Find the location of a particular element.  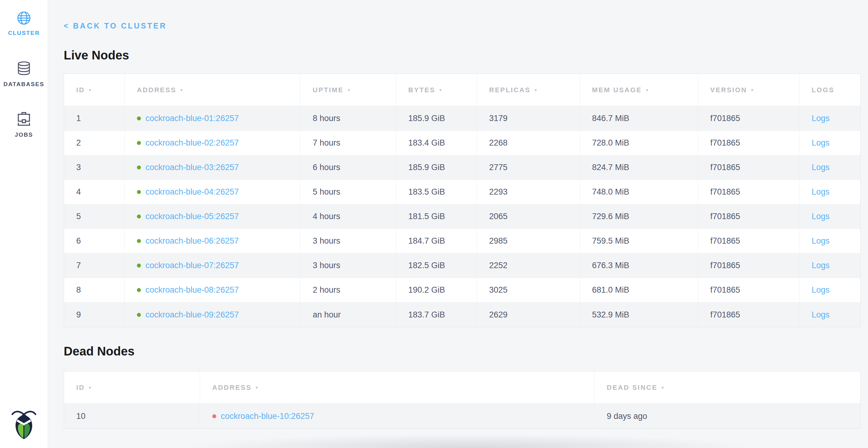

cell-mem_usage: 681.0 MiB is located at coordinates (639, 290).